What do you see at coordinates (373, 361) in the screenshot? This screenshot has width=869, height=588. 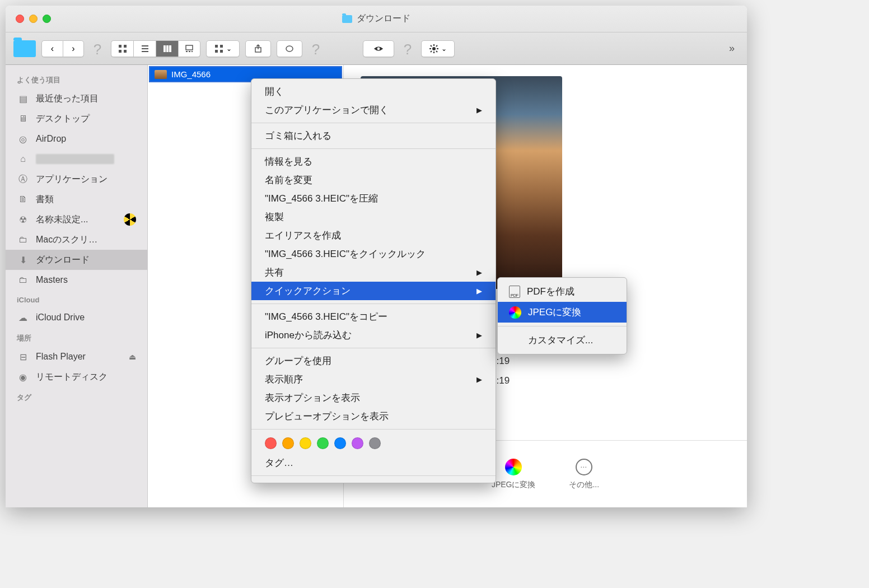 I see `cm-use-groups: グループを使用` at bounding box center [373, 361].